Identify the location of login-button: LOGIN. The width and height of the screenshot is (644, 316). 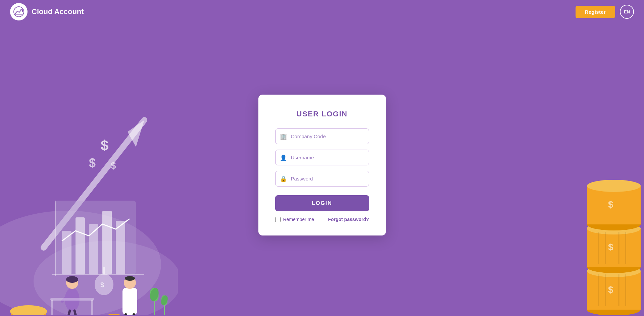
(322, 203).